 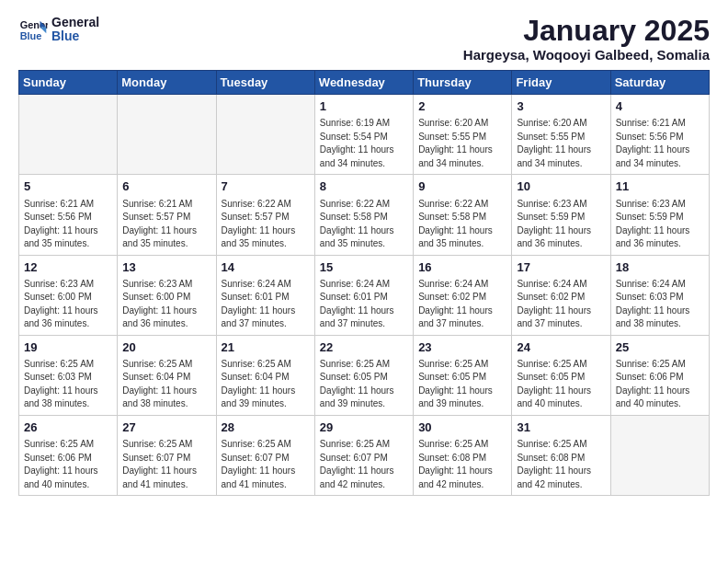 I want to click on day-number: 4, so click(x=660, y=107).